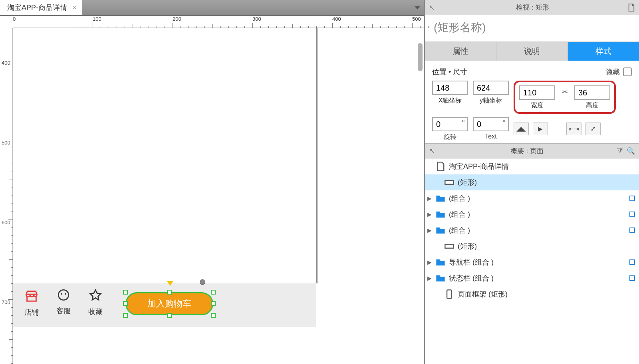  Describe the element at coordinates (491, 124) in the screenshot. I see `text-rotation-input` at that location.